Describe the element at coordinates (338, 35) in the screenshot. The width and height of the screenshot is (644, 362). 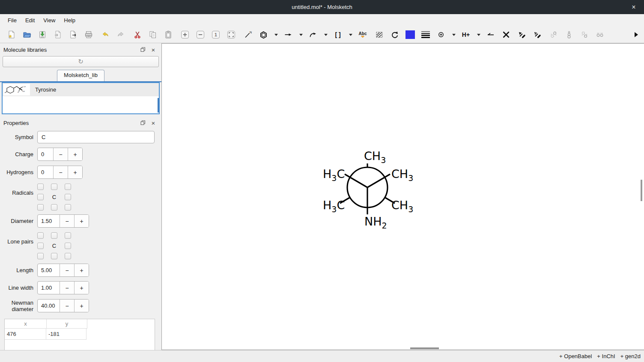
I see `bracket-tool: [ ]` at that location.